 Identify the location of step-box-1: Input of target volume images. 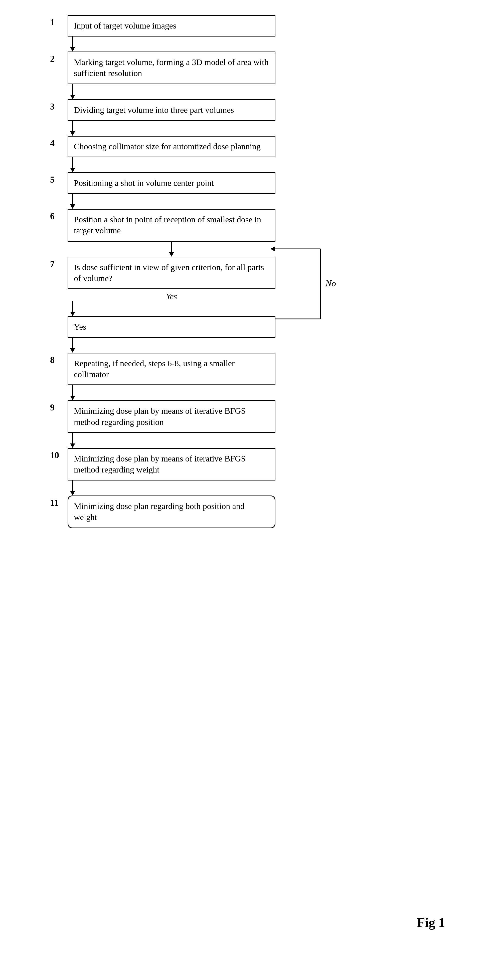
(171, 26).